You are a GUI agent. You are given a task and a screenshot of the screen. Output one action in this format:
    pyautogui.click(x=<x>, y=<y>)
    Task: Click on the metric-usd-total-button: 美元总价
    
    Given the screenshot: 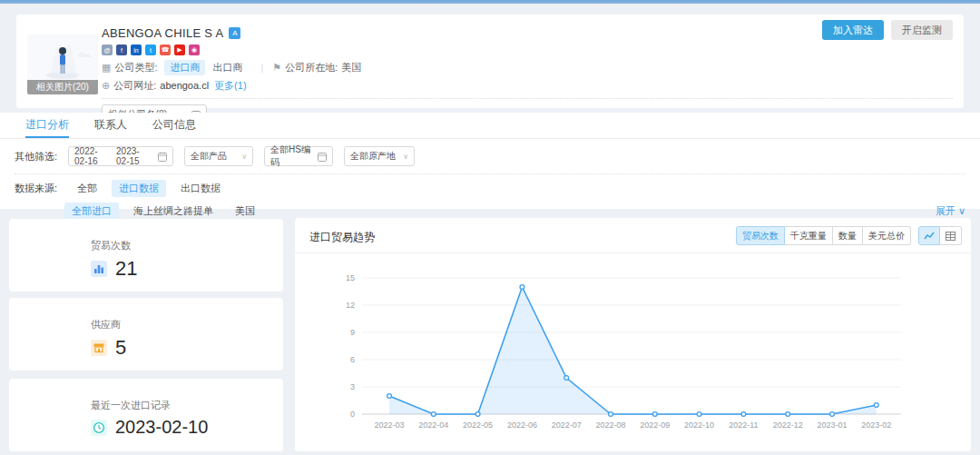 What is the action you would take?
    pyautogui.click(x=887, y=236)
    